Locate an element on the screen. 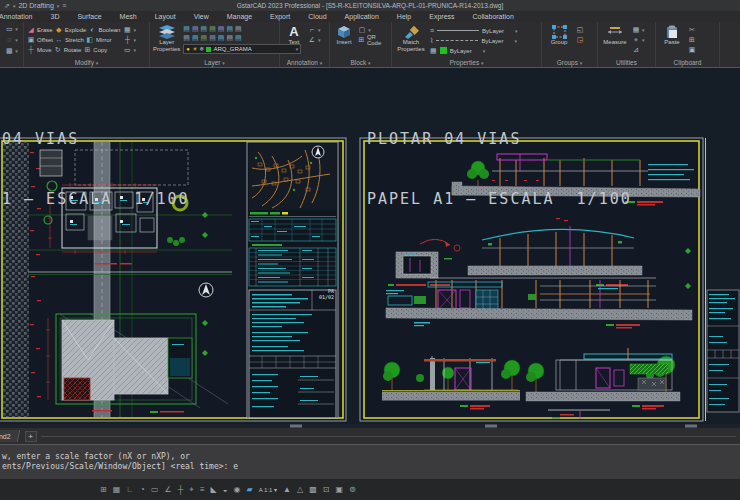 The width and height of the screenshot is (740, 500). paste-button: Paste is located at coordinates (672, 35).